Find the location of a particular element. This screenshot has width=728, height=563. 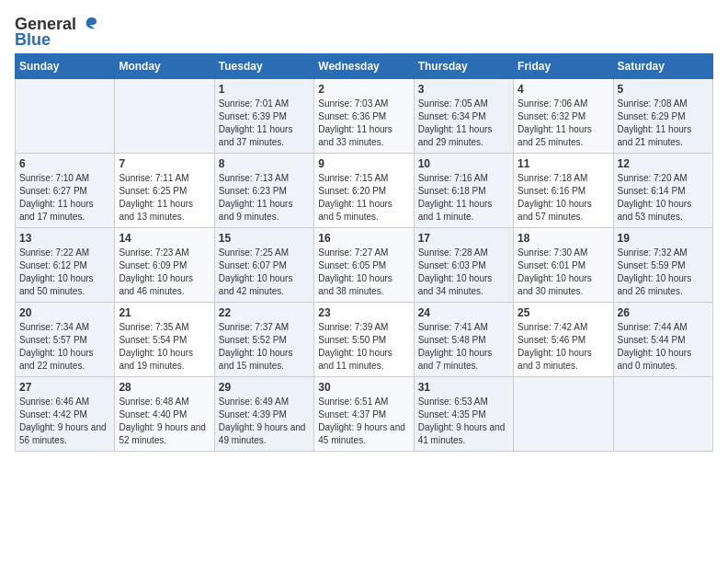

header-thursday: Thursday is located at coordinates (463, 66).